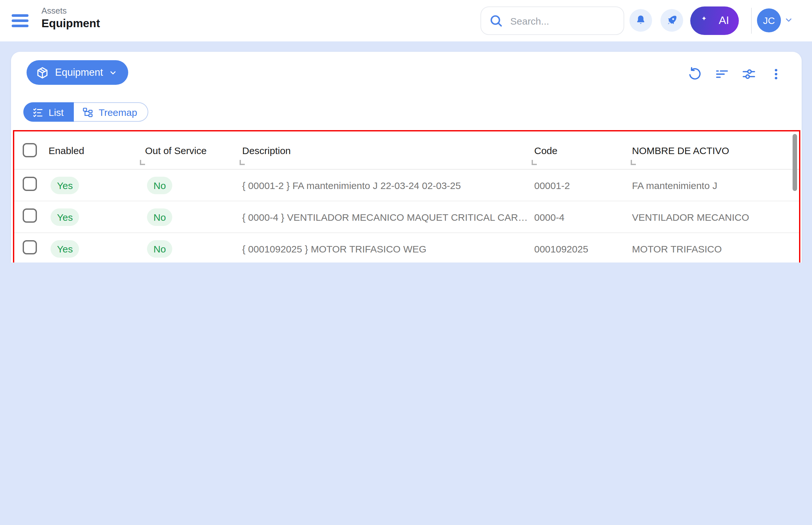 This screenshot has height=525, width=812. I want to click on notifications-button, so click(641, 20).